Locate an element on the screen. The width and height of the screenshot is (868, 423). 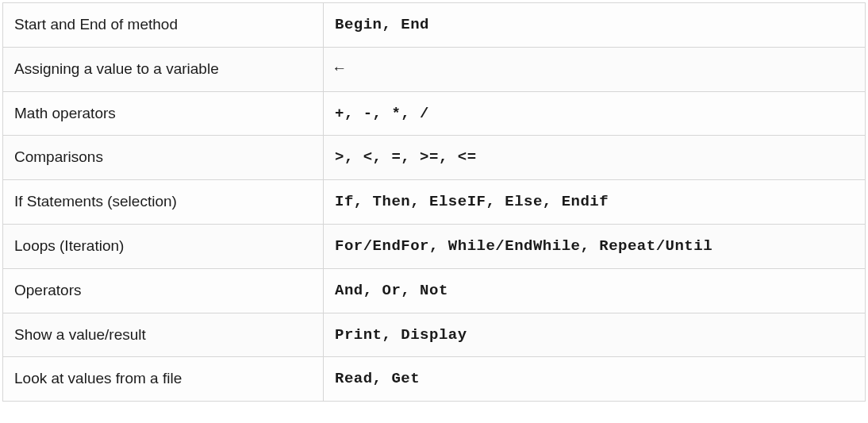
description-cell: Operators is located at coordinates (163, 290).